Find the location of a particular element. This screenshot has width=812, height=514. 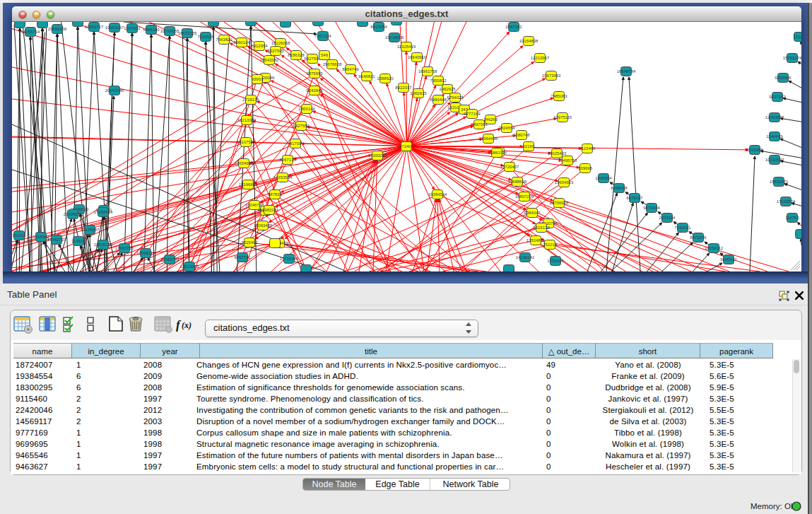

svg-text: 16961758 is located at coordinates (428, 71).